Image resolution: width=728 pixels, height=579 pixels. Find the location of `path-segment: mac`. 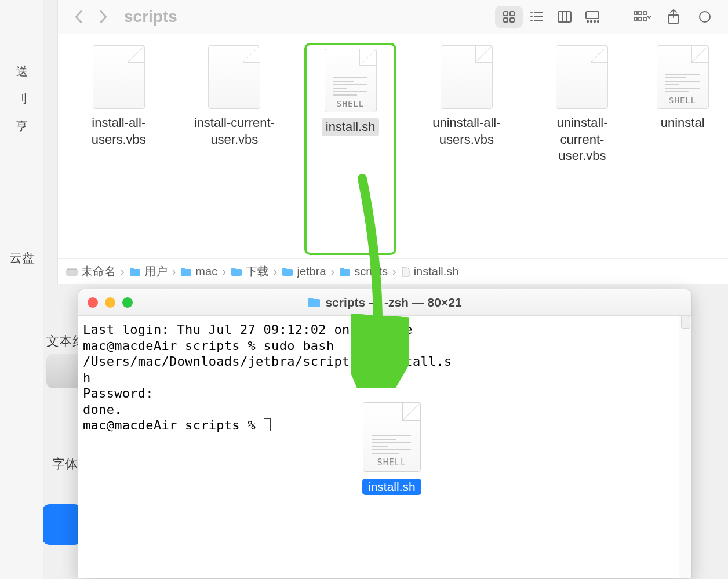

path-segment: mac is located at coordinates (199, 271).